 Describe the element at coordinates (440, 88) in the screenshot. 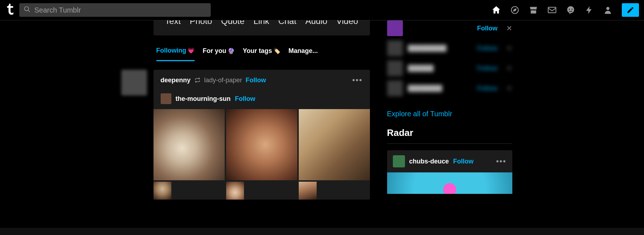

I see `rec-username: ████████` at that location.